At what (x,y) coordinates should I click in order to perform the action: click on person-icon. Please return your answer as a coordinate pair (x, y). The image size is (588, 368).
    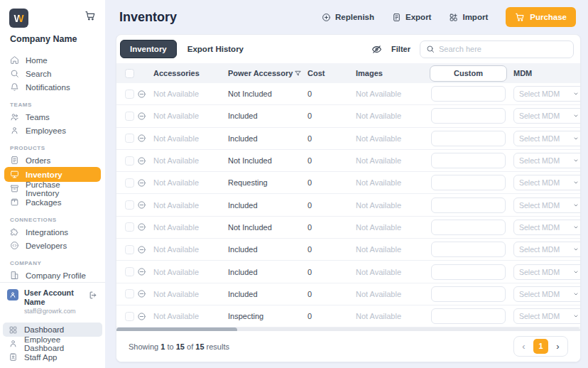
    Looking at the image, I should click on (14, 131).